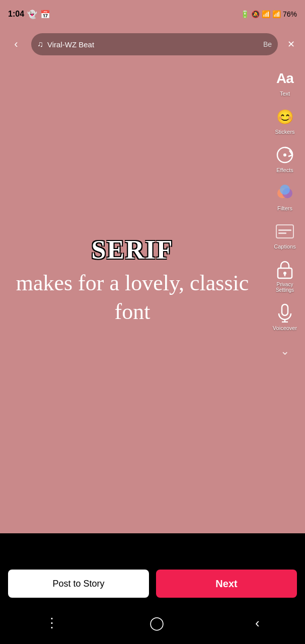  I want to click on ghost-icon: 👻, so click(32, 14).